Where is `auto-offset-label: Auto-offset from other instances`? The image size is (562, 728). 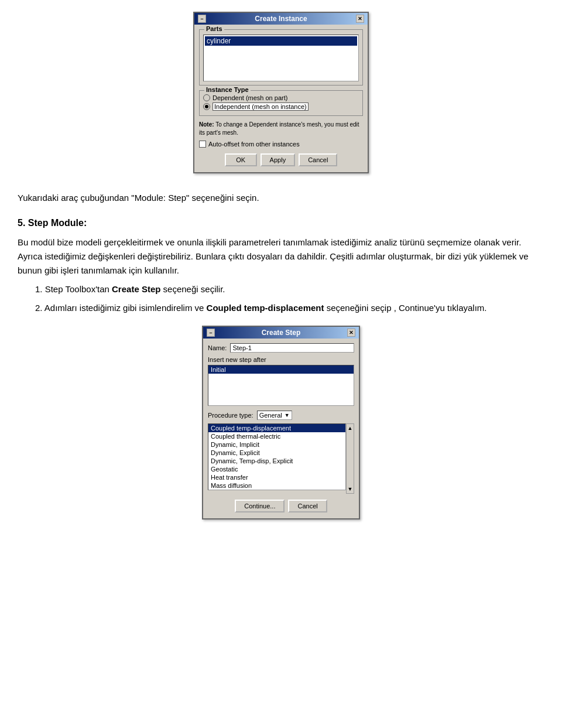 auto-offset-label: Auto-offset from other instances is located at coordinates (254, 144).